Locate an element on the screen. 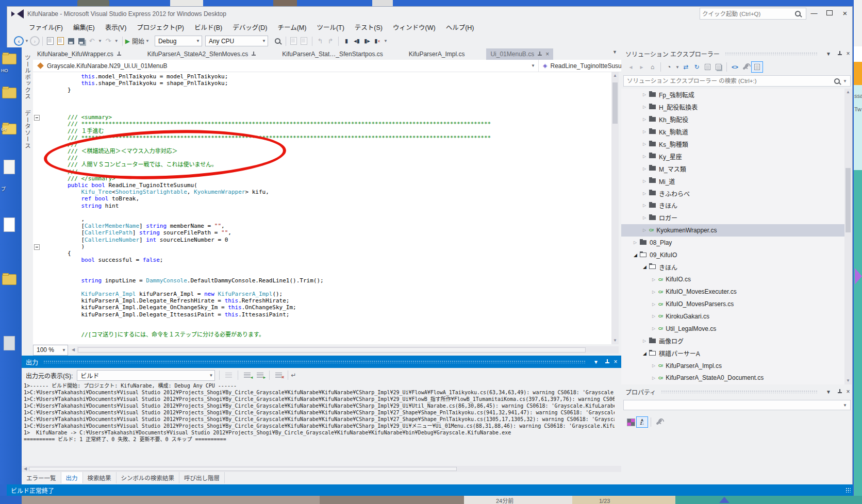 This screenshot has width=862, height=504. bookmark-next-button: ▮▸ is located at coordinates (367, 41).